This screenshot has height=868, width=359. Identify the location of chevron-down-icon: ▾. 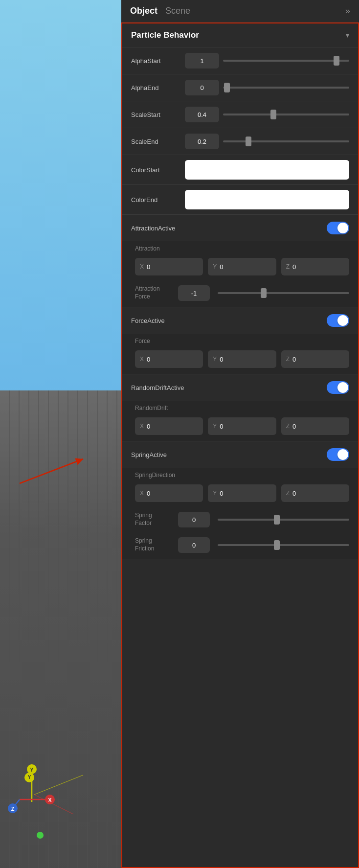
(347, 35).